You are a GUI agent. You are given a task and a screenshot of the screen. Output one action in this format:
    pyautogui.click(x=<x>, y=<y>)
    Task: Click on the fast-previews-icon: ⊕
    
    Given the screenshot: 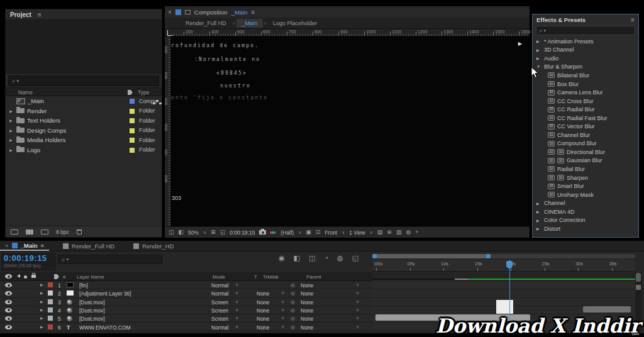 What is the action you would take?
    pyautogui.click(x=389, y=233)
    